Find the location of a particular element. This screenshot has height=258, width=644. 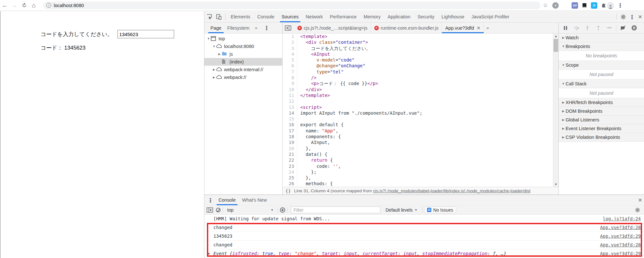

extensions-puzzle-icon is located at coordinates (604, 5).